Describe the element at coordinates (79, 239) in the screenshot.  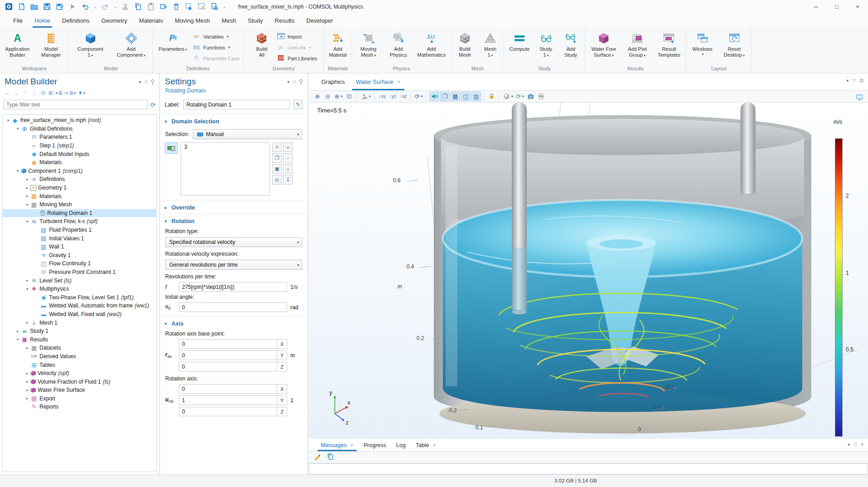
I see `tree-item: Initial Values 1` at that location.